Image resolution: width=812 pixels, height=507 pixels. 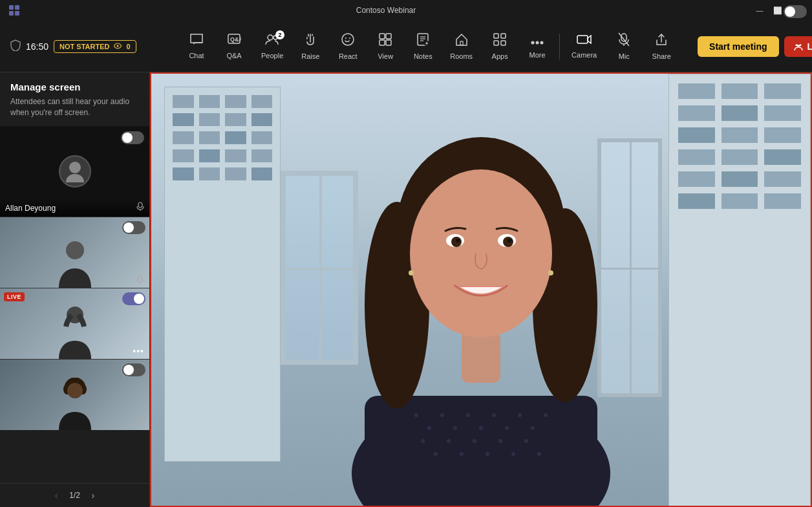 What do you see at coordinates (423, 41) in the screenshot?
I see `notes-icon` at bounding box center [423, 41].